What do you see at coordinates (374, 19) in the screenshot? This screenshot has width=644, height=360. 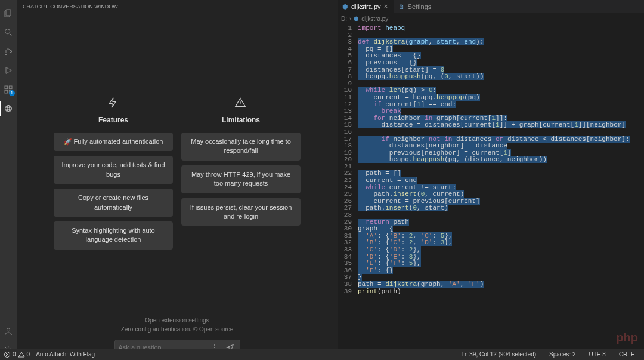 I see `breadcrumb-file: dijkstra.py` at bounding box center [374, 19].